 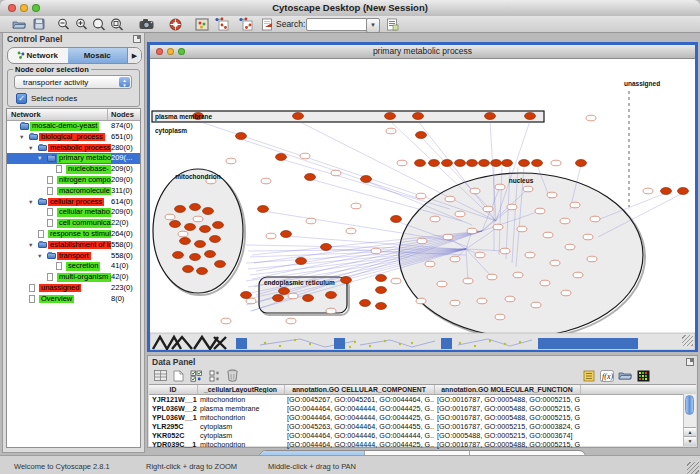 I want to click on tree-row: ▼metabolic process280(0), so click(x=74, y=148).